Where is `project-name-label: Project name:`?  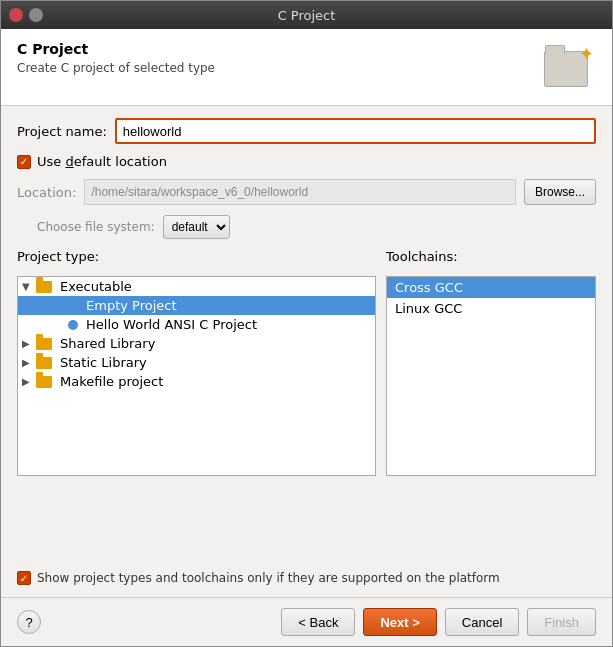 project-name-label: Project name: is located at coordinates (62, 132).